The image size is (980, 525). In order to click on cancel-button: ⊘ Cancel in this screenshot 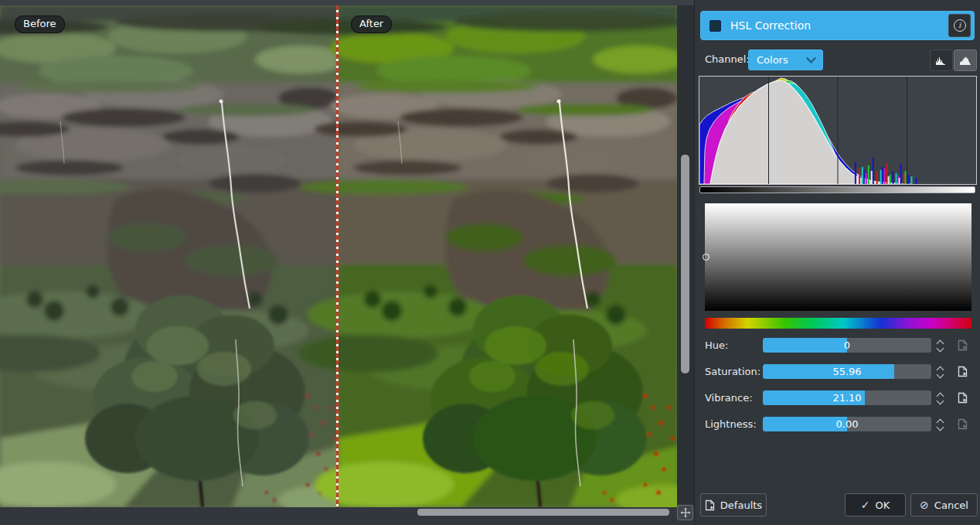, I will do `click(944, 505)`.